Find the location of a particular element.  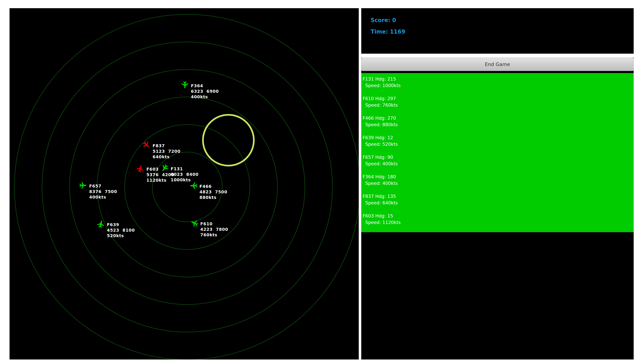

flight-hdg-line: F639 Hdg: 12 is located at coordinates (498, 138).